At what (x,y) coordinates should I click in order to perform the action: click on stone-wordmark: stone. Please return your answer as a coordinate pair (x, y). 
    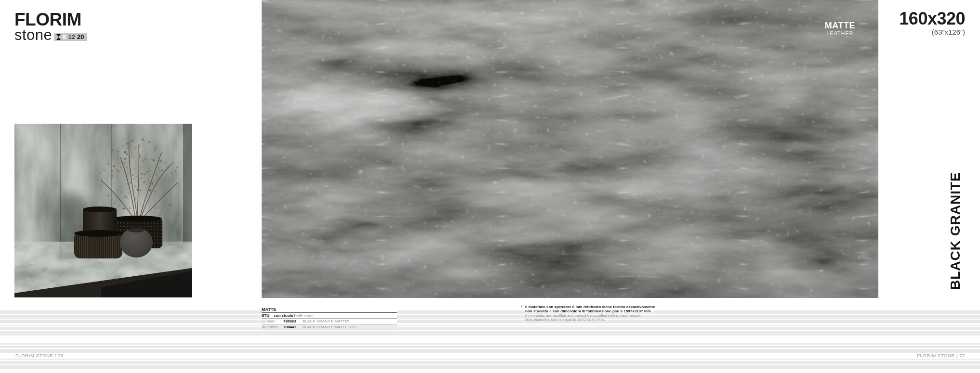
    Looking at the image, I should click on (33, 35).